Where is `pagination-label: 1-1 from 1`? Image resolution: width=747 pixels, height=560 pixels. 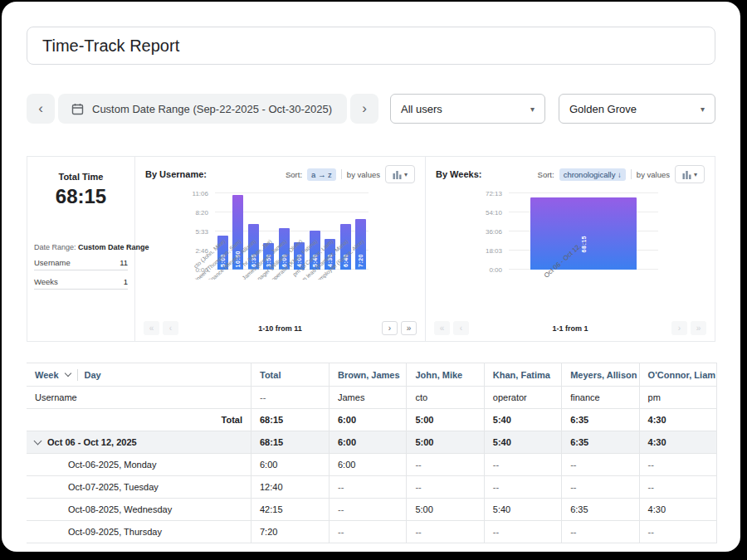 pagination-label: 1-1 from 1 is located at coordinates (569, 329).